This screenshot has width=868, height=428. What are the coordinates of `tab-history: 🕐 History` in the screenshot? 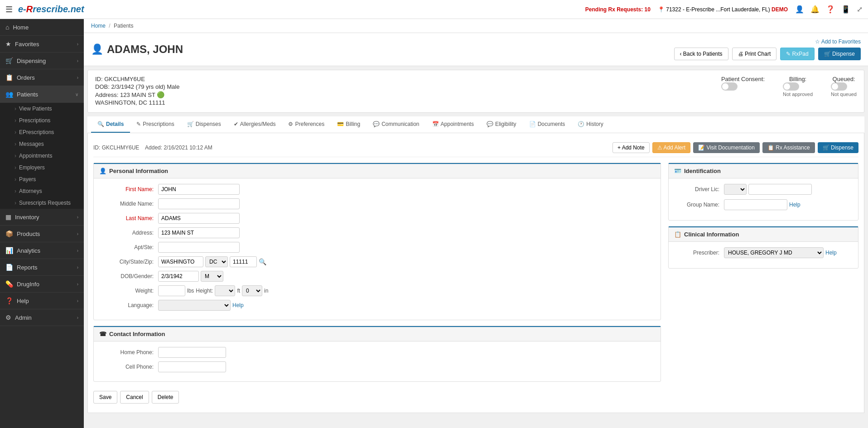 It's located at (590, 125).